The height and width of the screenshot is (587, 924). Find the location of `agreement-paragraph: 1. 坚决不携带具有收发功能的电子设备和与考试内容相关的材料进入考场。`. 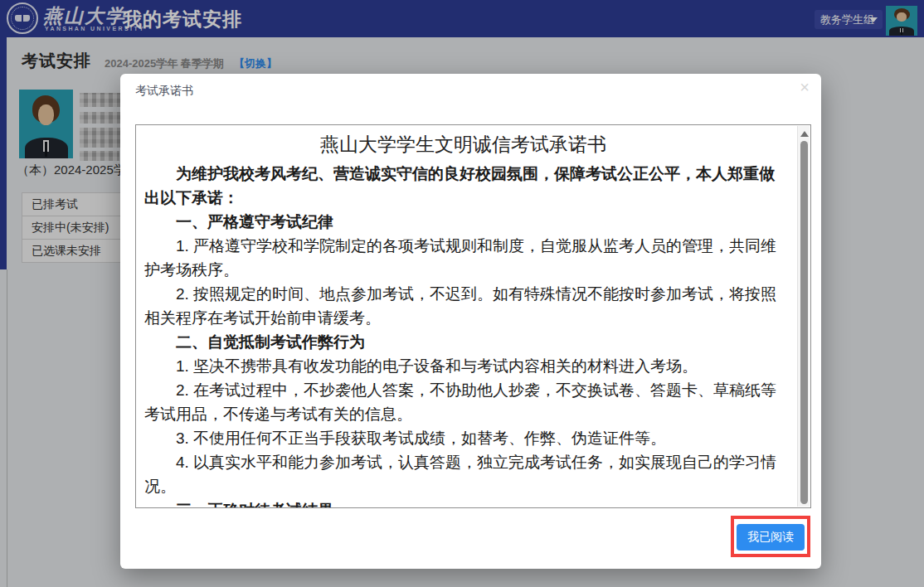

agreement-paragraph: 1. 坚决不携带具有收发功能的电子设备和与考试内容相关的材料进入考场。 is located at coordinates (463, 366).